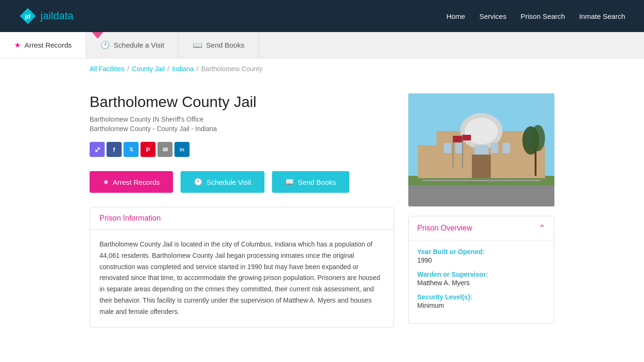  I want to click on warden-value: Matthew A. Myers, so click(481, 283).